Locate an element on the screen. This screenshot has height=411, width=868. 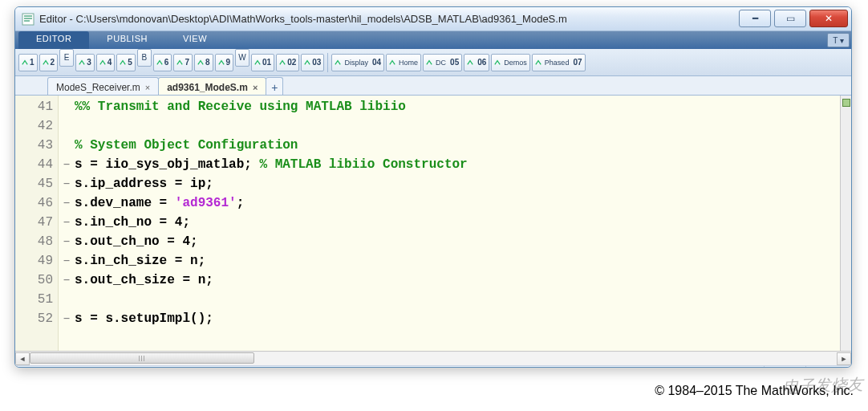
toolstrip-group-button: Demos is located at coordinates (510, 63).